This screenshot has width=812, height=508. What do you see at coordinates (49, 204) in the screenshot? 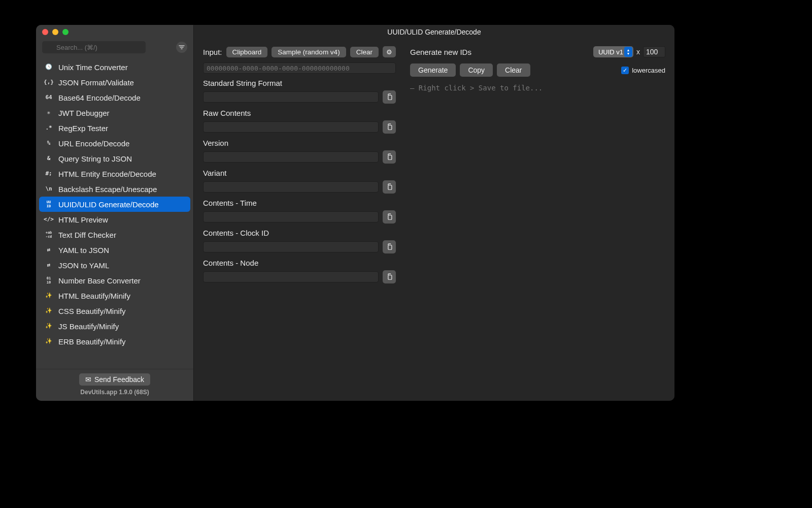
I see `tool-icon: UU ID` at bounding box center [49, 204].